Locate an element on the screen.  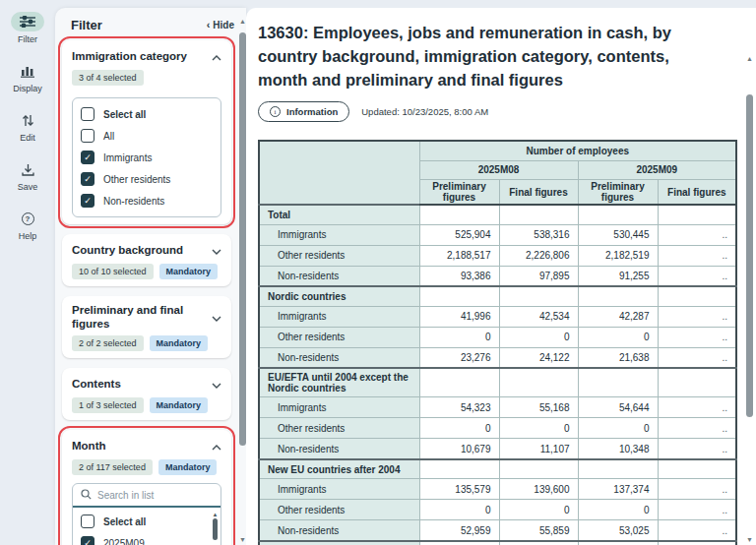
checkbox-option: ✓2025M09 is located at coordinates (146, 539).